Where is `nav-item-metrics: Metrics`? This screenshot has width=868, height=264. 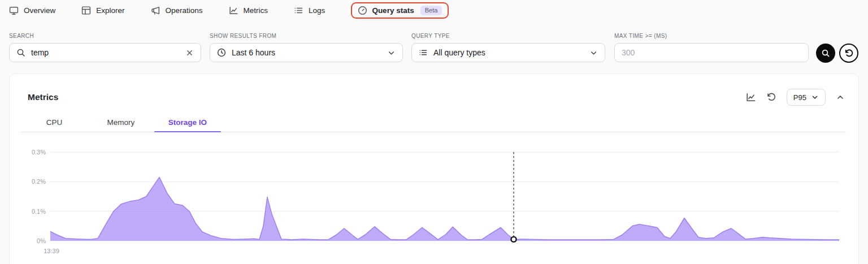 nav-item-metrics: Metrics is located at coordinates (249, 10).